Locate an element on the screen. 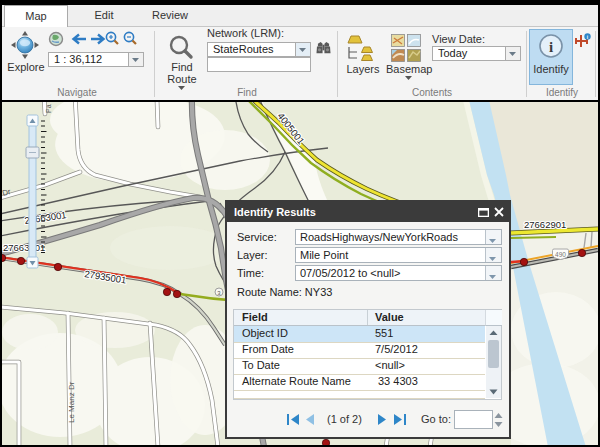  svg-text: 27663101 is located at coordinates (24, 248).